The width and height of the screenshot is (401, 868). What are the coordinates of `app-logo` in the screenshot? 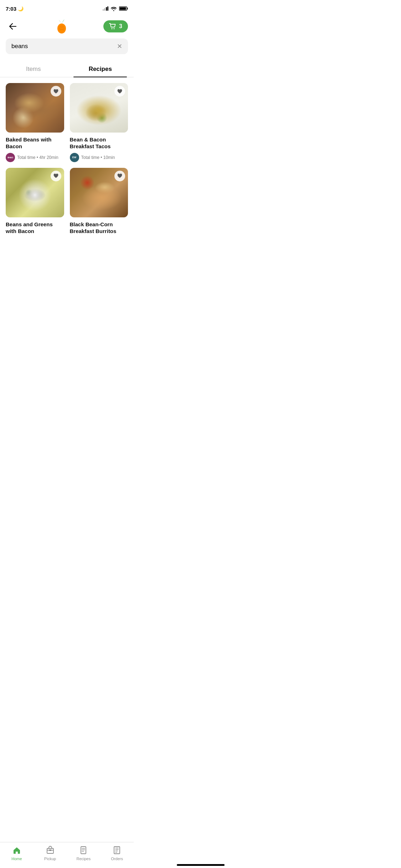 It's located at (62, 26).